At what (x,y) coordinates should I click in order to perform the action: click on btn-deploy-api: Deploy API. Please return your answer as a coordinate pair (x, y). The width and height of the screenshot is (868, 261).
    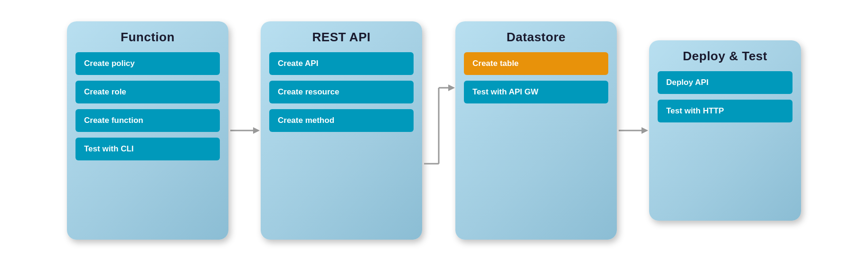
    Looking at the image, I should click on (725, 83).